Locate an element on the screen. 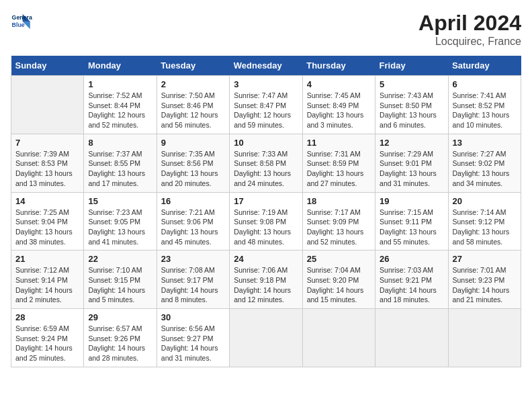 The width and height of the screenshot is (532, 411). day-info: Sunrise: 7:35 AM Sunset: 8:56 PM Dayligh… is located at coordinates (193, 169).